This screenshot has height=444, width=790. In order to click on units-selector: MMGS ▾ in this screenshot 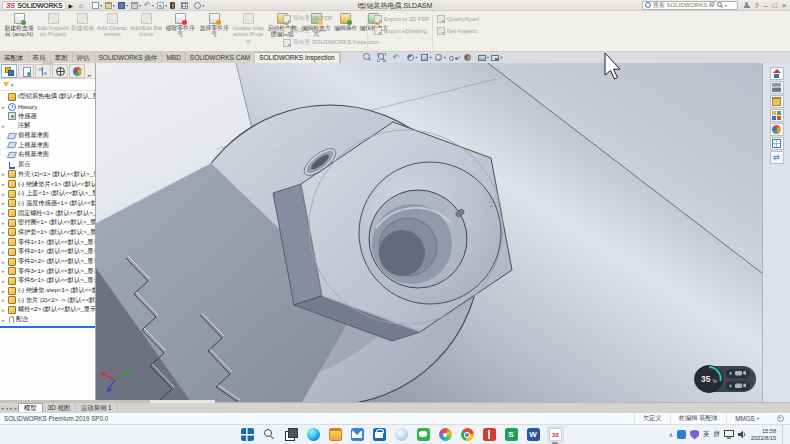, I will do `click(746, 418)`.